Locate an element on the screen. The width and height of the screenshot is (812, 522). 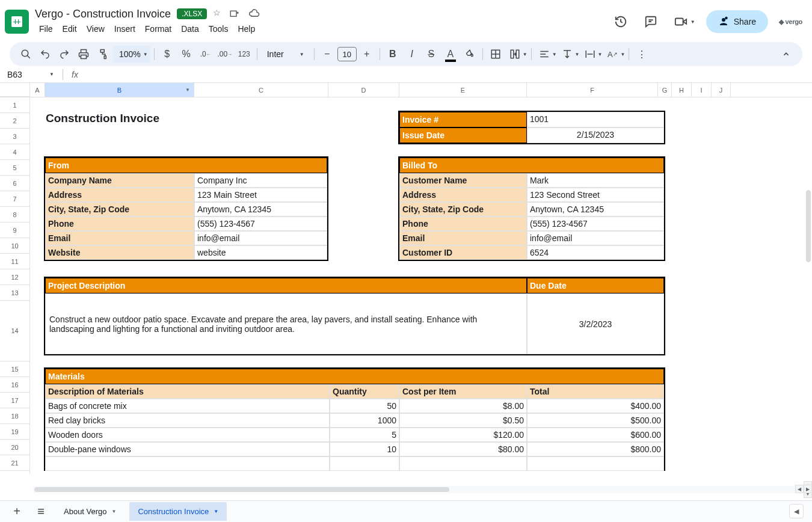
bold-icon: B is located at coordinates (393, 54).